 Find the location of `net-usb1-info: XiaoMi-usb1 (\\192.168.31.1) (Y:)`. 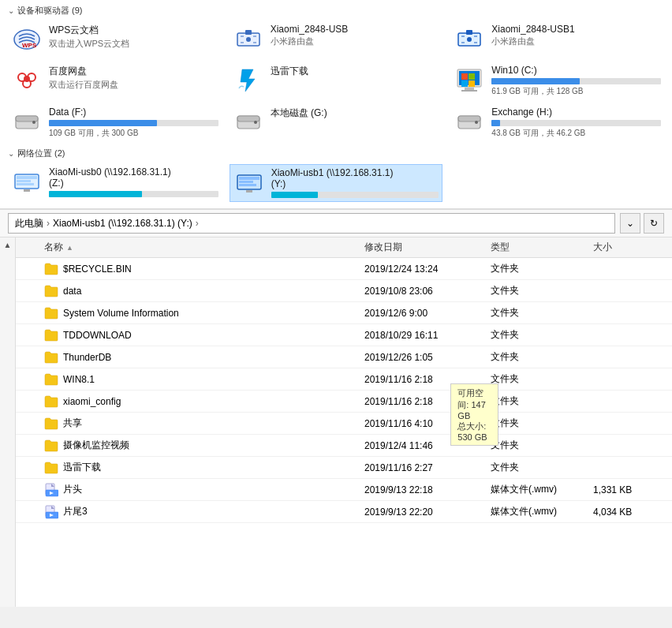

net-usb1-info: XiaoMi-usb1 (\\192.168.31.1) (Y:) is located at coordinates (355, 183).